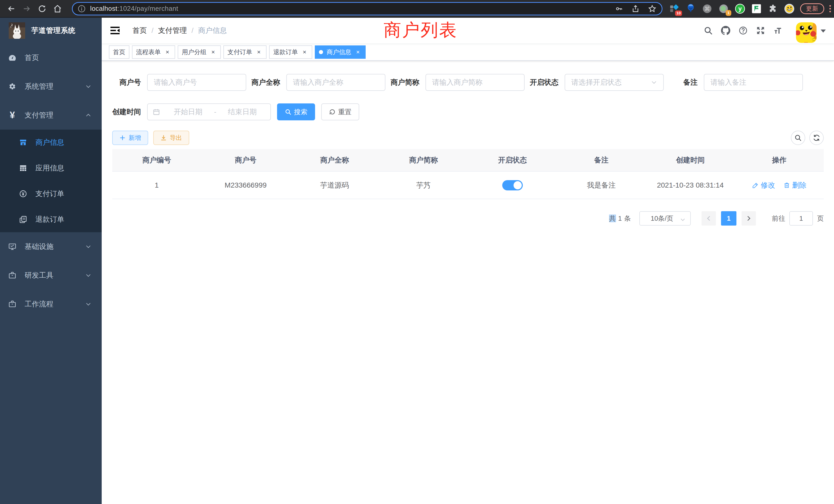 The height and width of the screenshot is (504, 834). What do you see at coordinates (830, 9) in the screenshot?
I see `browser-menu-button` at bounding box center [830, 9].